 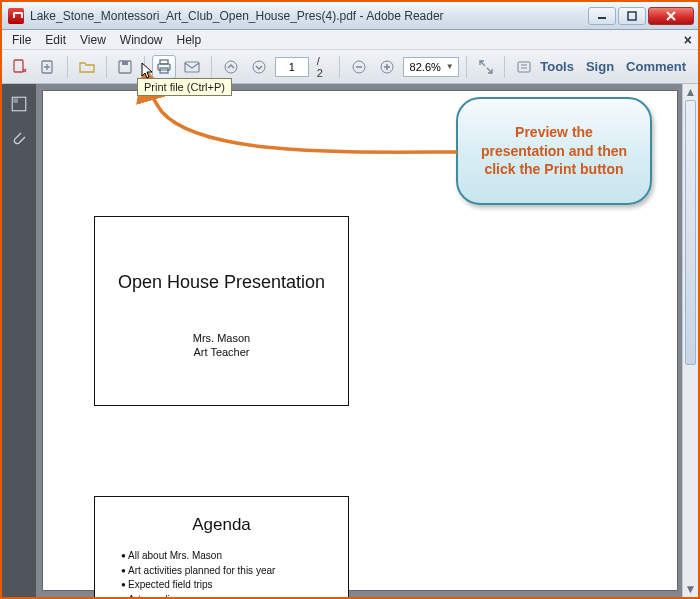 I want to click on vertical-scrollbar: ▲ ▼, so click(x=690, y=340).